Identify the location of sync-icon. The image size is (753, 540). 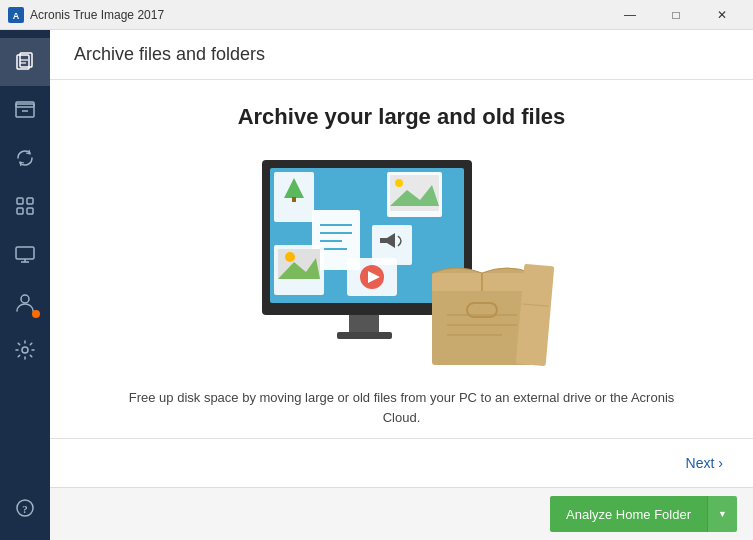
(25, 158).